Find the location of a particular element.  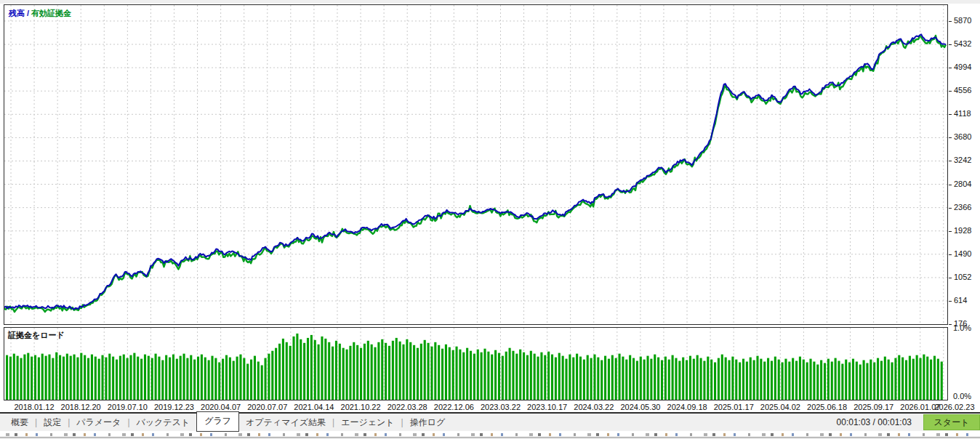

tab-journal: 操作ログ is located at coordinates (427, 423).